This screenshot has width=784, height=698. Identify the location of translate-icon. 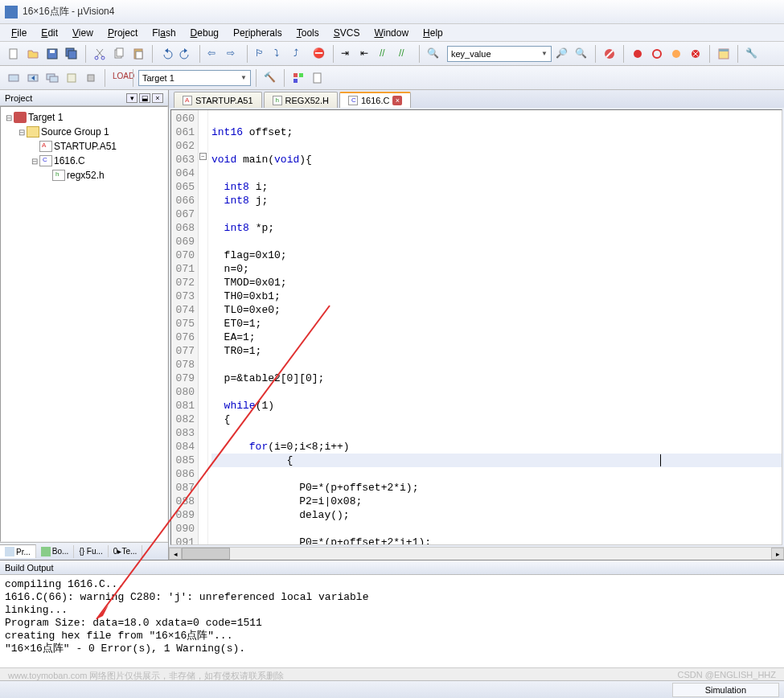
(14, 78).